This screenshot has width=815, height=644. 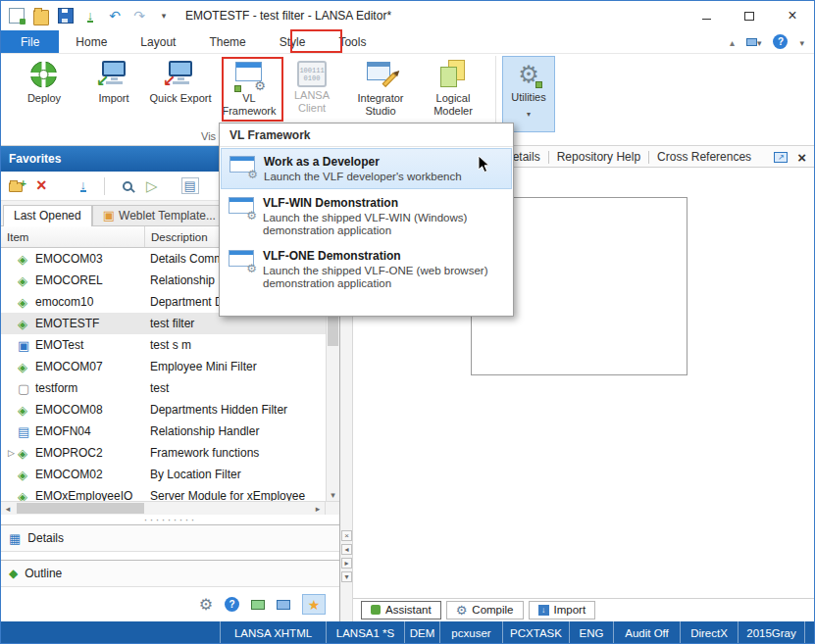 What do you see at coordinates (127, 186) in the screenshot?
I see `search-icon` at bounding box center [127, 186].